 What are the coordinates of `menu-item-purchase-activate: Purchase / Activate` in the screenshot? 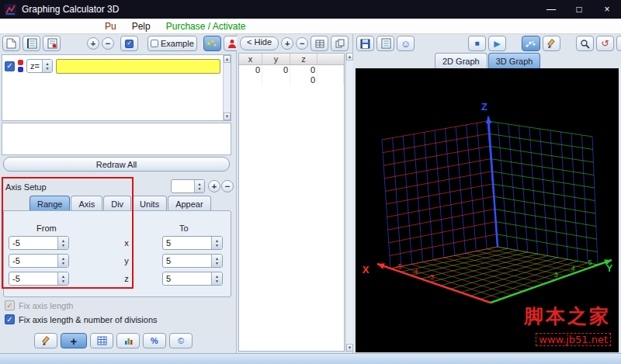 It's located at (206, 26).